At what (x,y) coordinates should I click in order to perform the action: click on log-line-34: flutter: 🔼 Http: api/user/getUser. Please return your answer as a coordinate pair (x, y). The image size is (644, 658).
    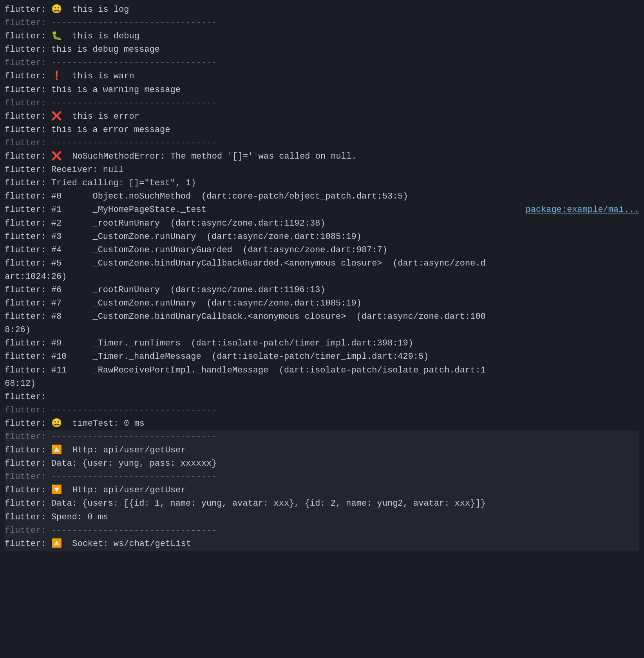
    Looking at the image, I should click on (322, 450).